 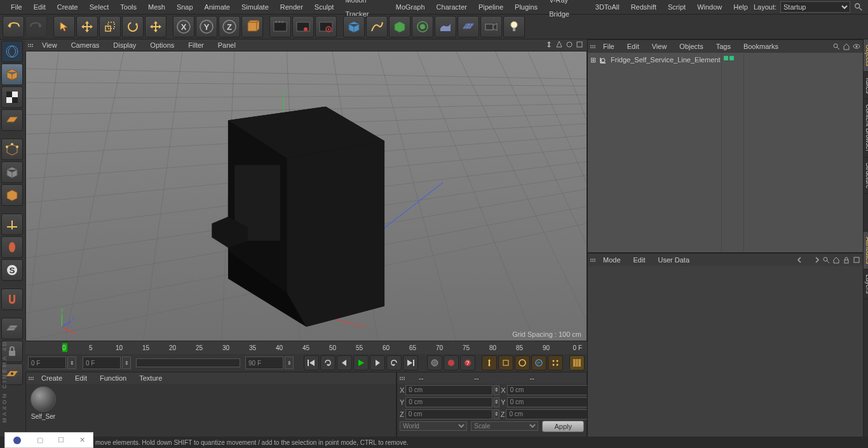 What do you see at coordinates (468, 363) in the screenshot?
I see `keyframe-options-button: ?` at bounding box center [468, 363].